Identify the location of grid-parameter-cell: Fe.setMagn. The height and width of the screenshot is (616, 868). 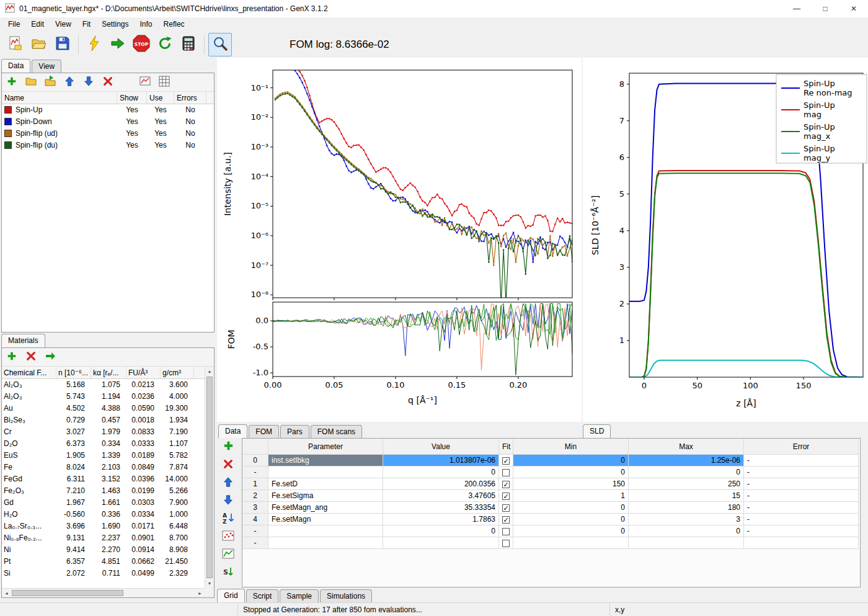
(326, 520).